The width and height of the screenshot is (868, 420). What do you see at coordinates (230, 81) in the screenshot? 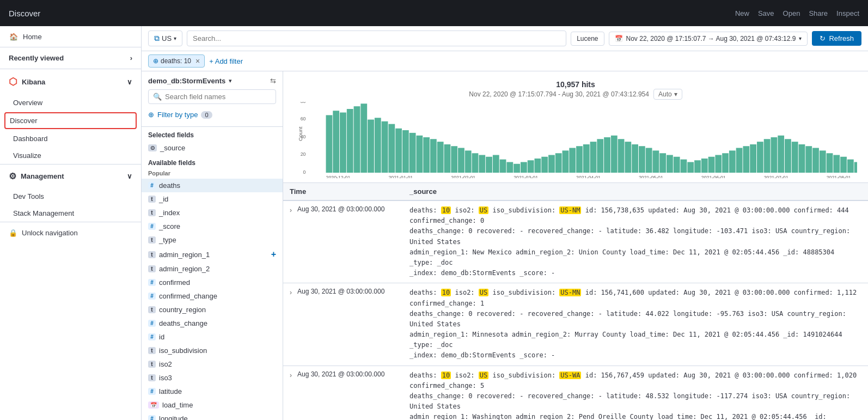
I see `datasource-chevron-icon: ▾` at bounding box center [230, 81].